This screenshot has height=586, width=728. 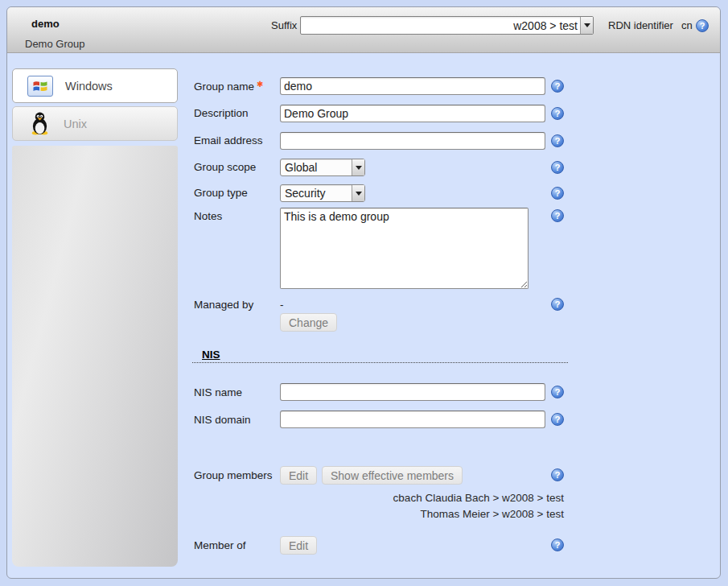 What do you see at coordinates (557, 216) in the screenshot?
I see `help-icon-notes` at bounding box center [557, 216].